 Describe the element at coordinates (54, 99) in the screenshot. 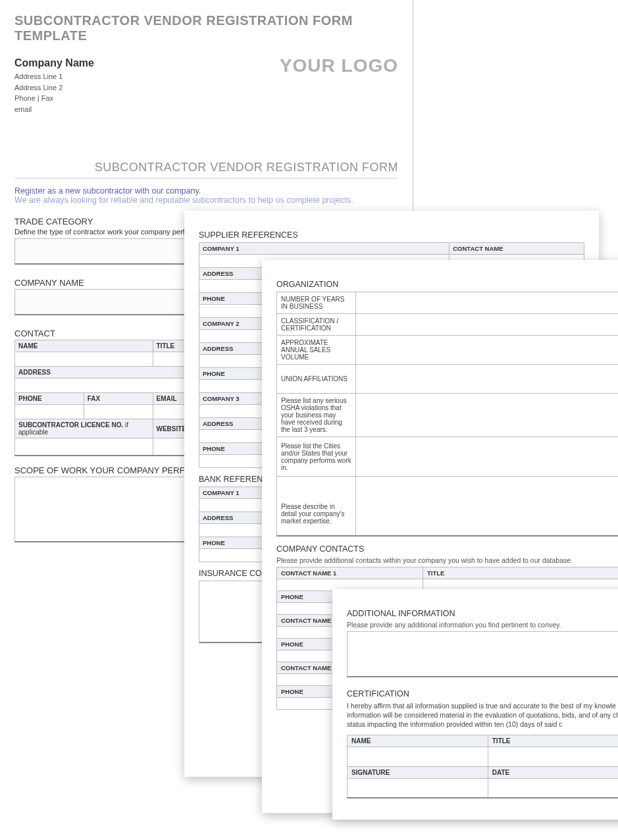

I see `phone-fax: Phone | Fax` at that location.